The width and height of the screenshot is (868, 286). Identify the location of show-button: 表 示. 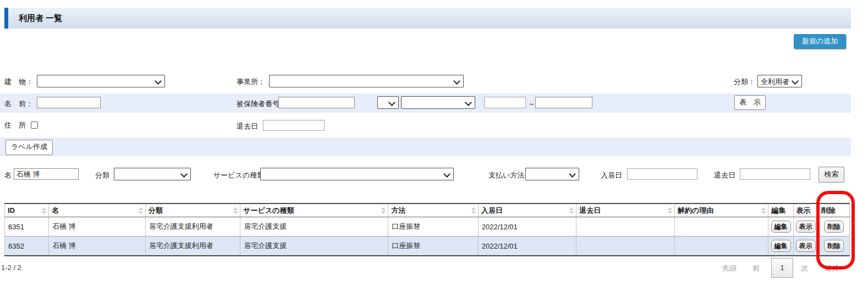
(750, 102).